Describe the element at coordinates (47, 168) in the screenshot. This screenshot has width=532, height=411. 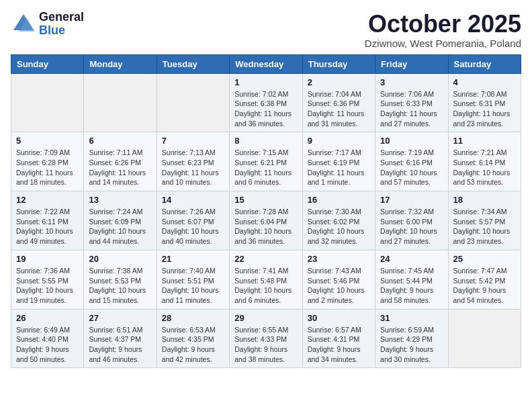
I see `day-info: Sunrise: 7:09 AM Sunset: 6:28 PM Dayligh…` at that location.